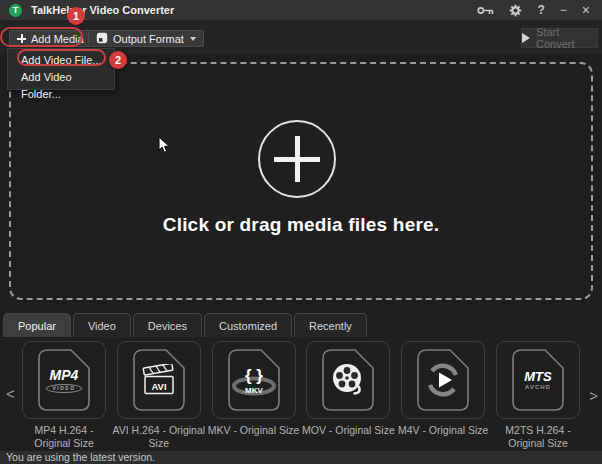  Describe the element at coordinates (159, 437) in the screenshot. I see `format-label: AVI H.264 - Original Size` at that location.